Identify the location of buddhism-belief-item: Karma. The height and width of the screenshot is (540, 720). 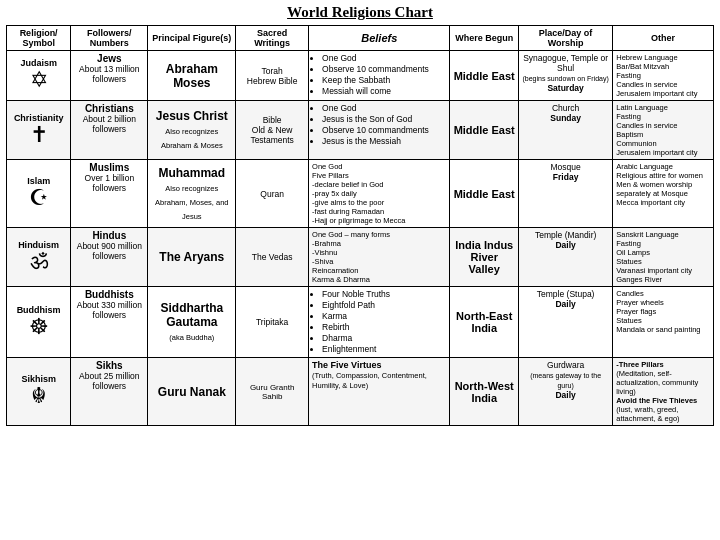
(384, 316).